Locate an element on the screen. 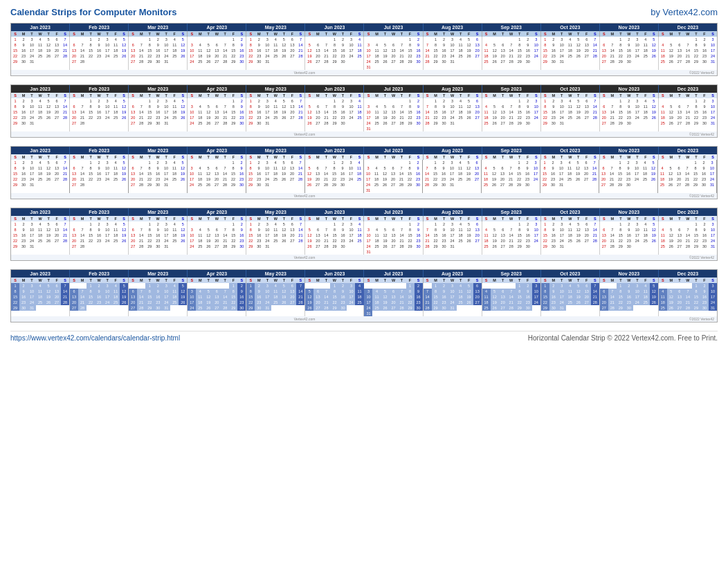  cal-cell: 31 is located at coordinates (267, 308).